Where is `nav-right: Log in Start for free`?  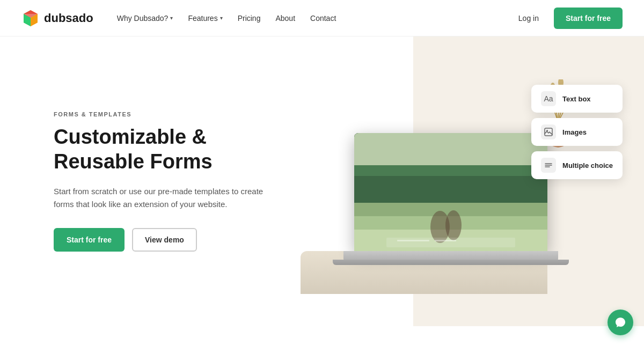 nav-right: Log in Start for free is located at coordinates (567, 18).